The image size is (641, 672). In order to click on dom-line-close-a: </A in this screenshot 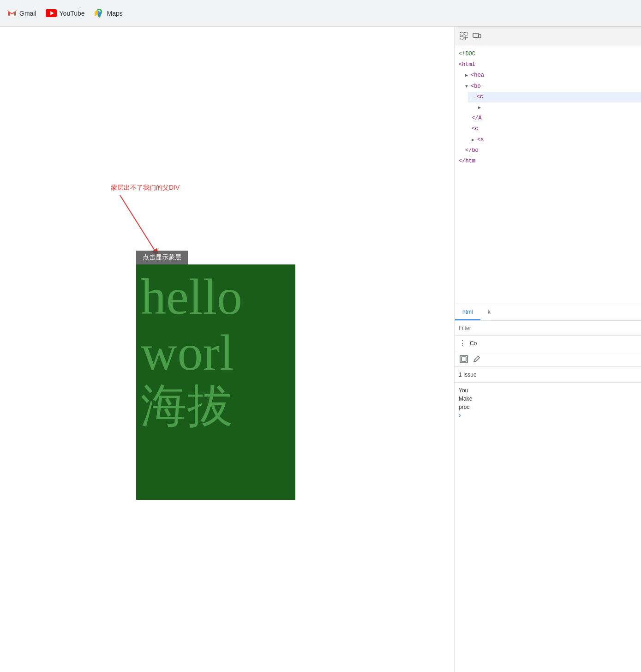, I will do `click(555, 118)`.